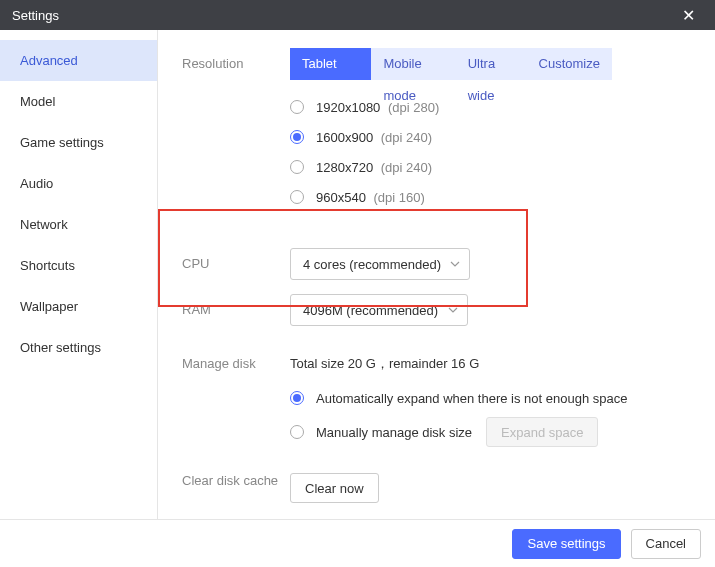 The image size is (715, 567). Describe the element at coordinates (236, 480) in the screenshot. I see `clear-cache-label: Clear disk cache` at that location.